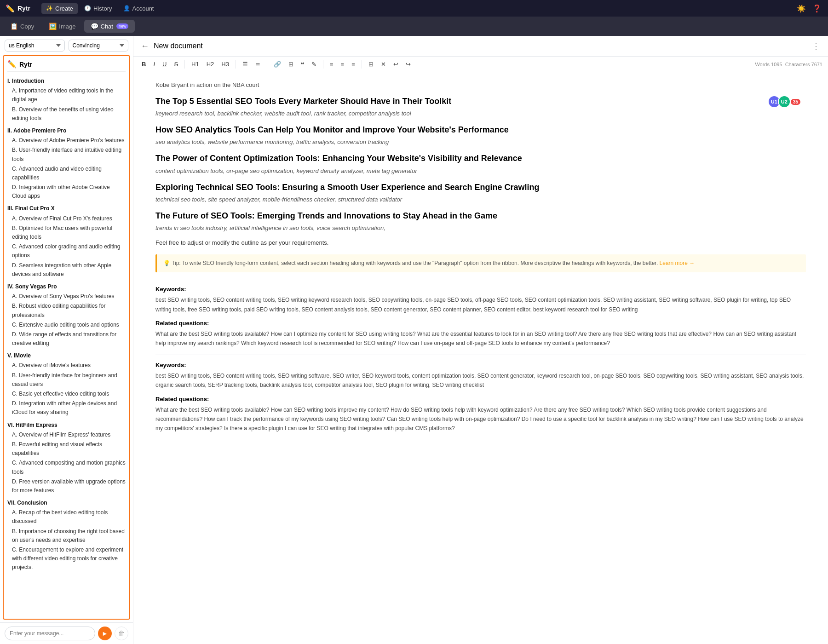 This screenshot has width=828, height=644. Describe the element at coordinates (12, 64) in the screenshot. I see `sidebar-pencil-icon: ✏️` at that location.